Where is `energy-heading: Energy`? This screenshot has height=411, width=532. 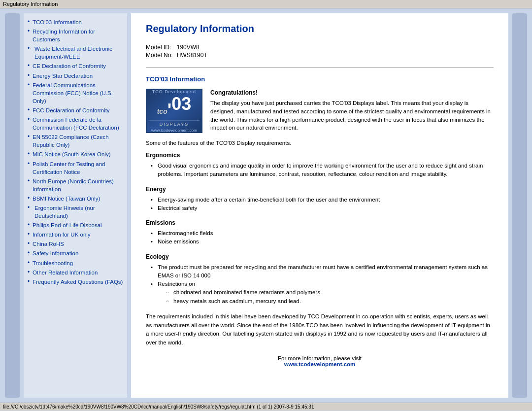 energy-heading: Energy is located at coordinates (320, 189).